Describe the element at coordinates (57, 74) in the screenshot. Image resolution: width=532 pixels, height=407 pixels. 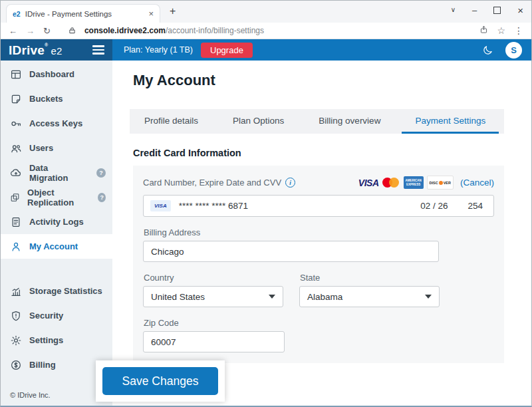
I see `sidebar-item-dashboard: Dashboard` at that location.